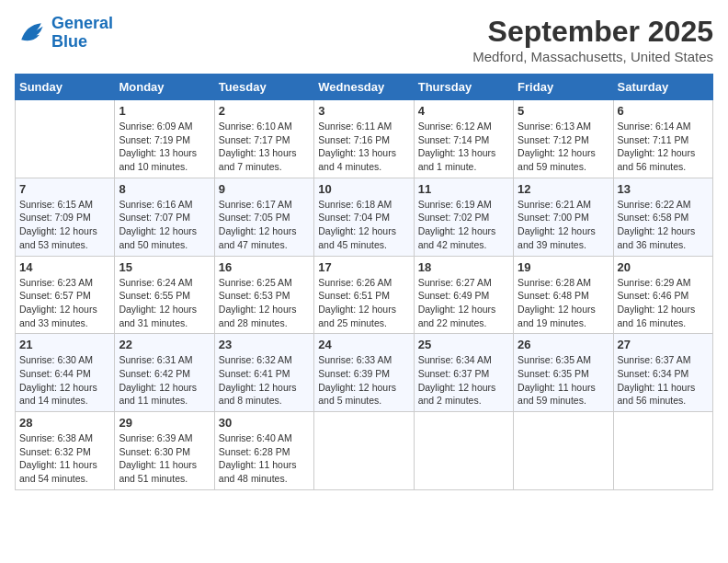  Describe the element at coordinates (364, 87) in the screenshot. I see `header-cell-wednesday: Wednesday` at that location.